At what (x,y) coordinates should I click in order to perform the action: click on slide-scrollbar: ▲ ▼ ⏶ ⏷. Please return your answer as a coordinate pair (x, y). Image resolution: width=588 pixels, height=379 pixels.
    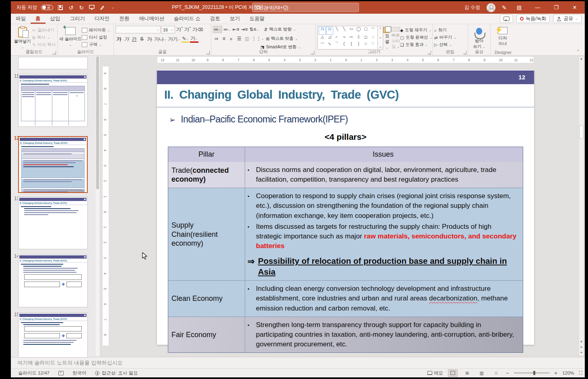
    Looking at the image, I should click on (581, 206).